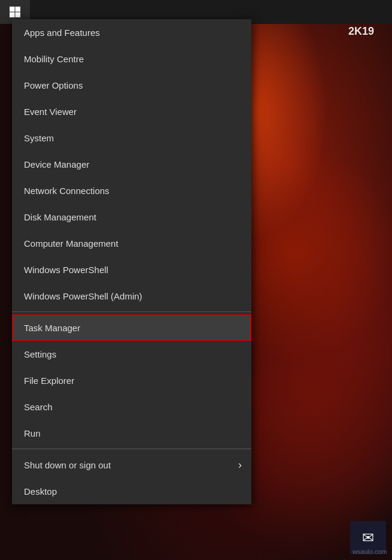 This screenshot has height=560, width=392. Describe the element at coordinates (132, 138) in the screenshot. I see `menu-item-system: System` at that location.